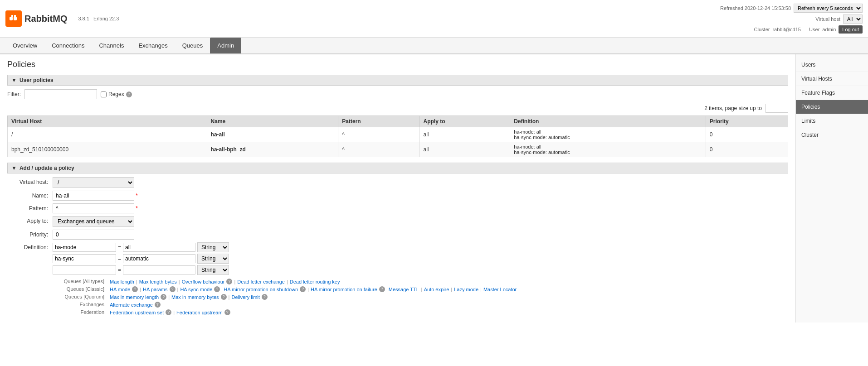 This screenshot has height=366, width=868. What do you see at coordinates (68, 45) in the screenshot?
I see `nav-connections: Connections` at bounding box center [68, 45].